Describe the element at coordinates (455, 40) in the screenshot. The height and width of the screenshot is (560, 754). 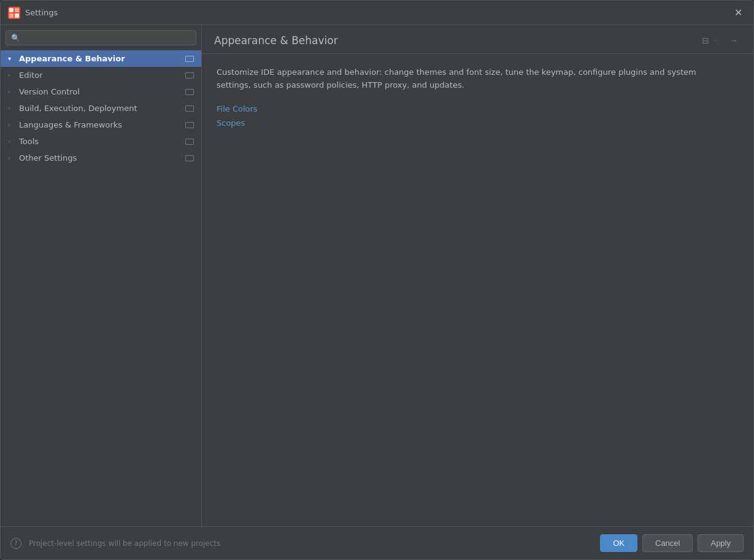
I see `content-title: Appearance & Behavior` at that location.